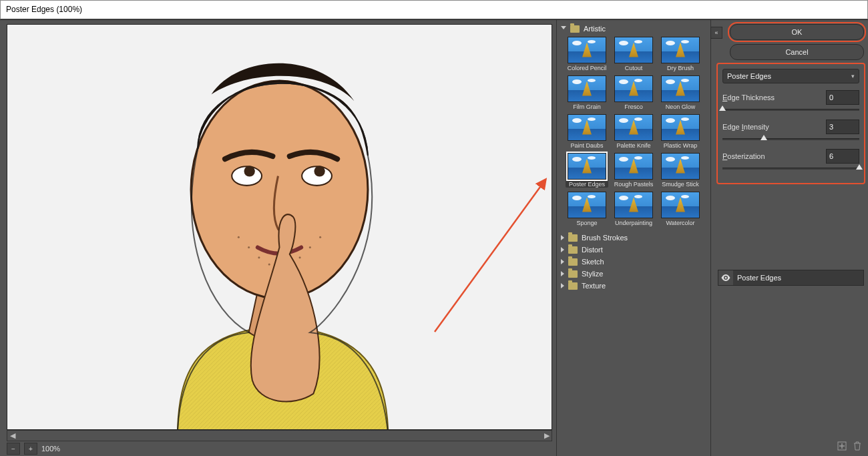 Image resolution: width=868 pixels, height=456 pixels. Describe the element at coordinates (13, 449) in the screenshot. I see `zoom-out-button: −` at that location.